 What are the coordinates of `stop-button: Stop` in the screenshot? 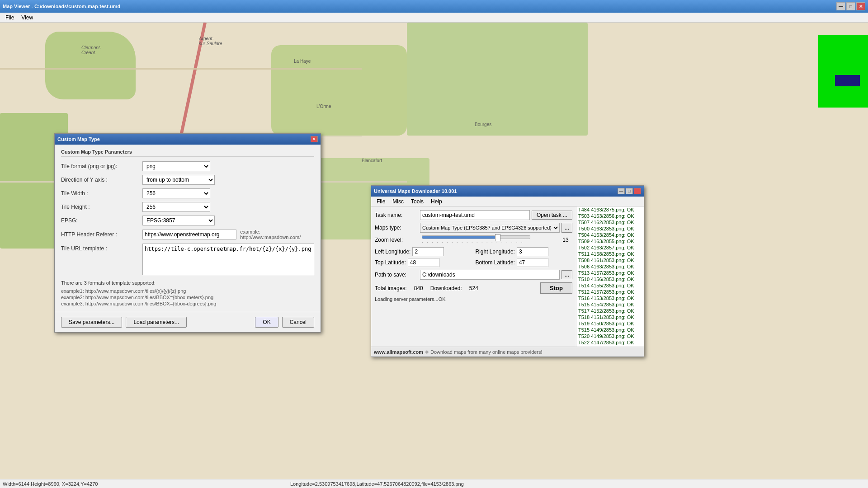 It's located at (556, 288).